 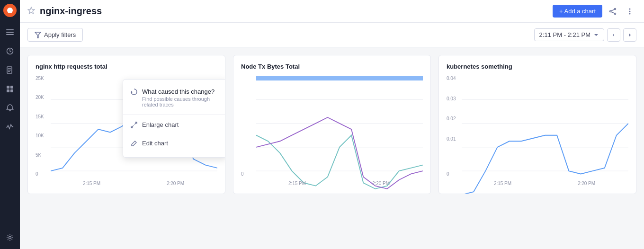 What do you see at coordinates (174, 126) in the screenshot?
I see `enlarge-chart-menu-item: Enlarge chart` at bounding box center [174, 126].